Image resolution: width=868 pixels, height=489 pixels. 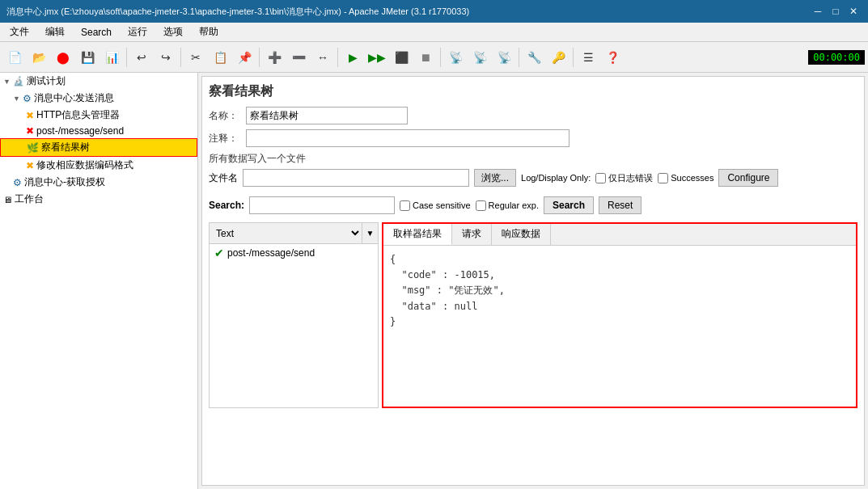 What do you see at coordinates (78, 115) in the screenshot?
I see `tree-node-label: HTTP信息头管理器` at bounding box center [78, 115].